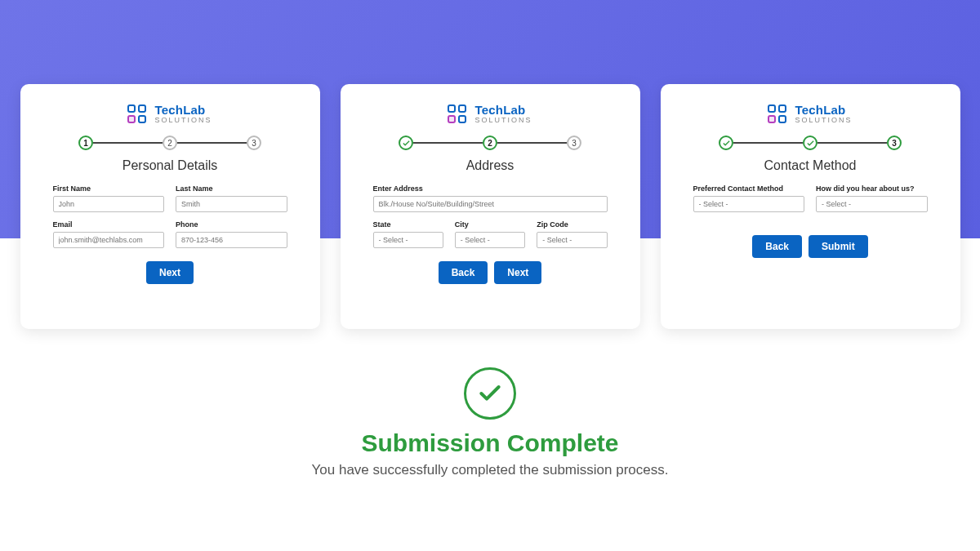 The width and height of the screenshot is (980, 551). What do you see at coordinates (170, 143) in the screenshot?
I see `stepper: 1 2 3` at bounding box center [170, 143].